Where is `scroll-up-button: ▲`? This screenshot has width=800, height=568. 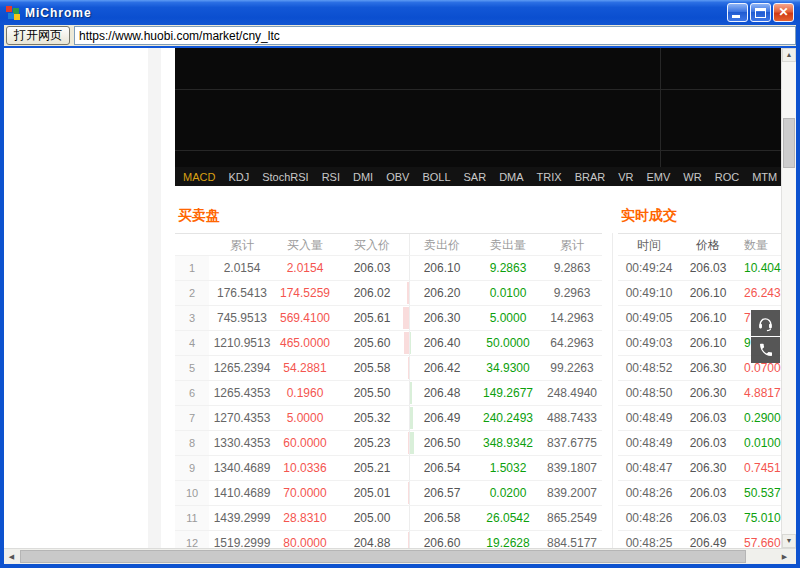 scroll-up-button: ▲ is located at coordinates (789, 55).